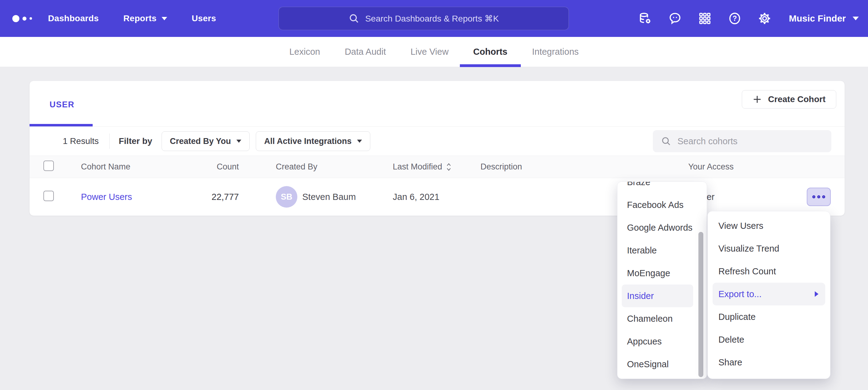 This screenshot has height=390, width=868. What do you see at coordinates (49, 196) in the screenshot?
I see `row-checkbox` at bounding box center [49, 196].